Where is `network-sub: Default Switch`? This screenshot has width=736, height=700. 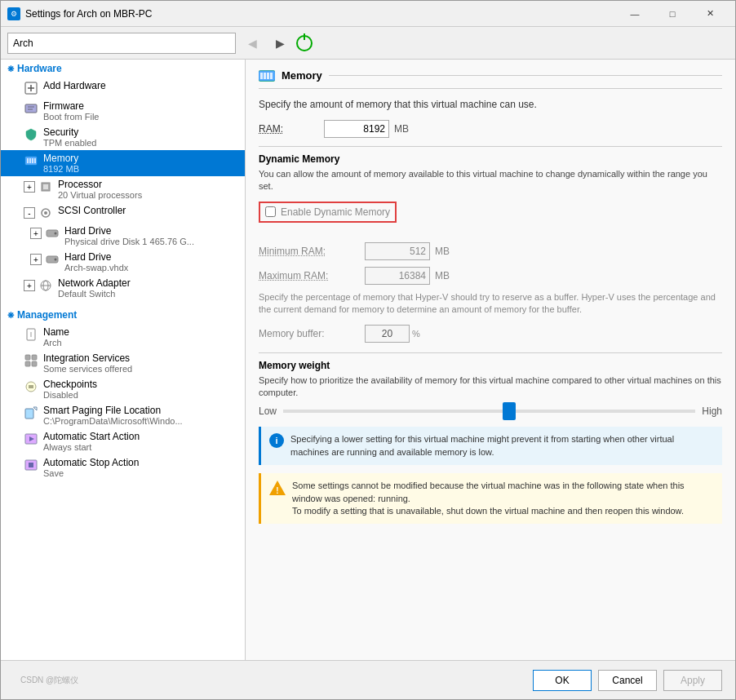
network-sub: Default Switch is located at coordinates (95, 294).